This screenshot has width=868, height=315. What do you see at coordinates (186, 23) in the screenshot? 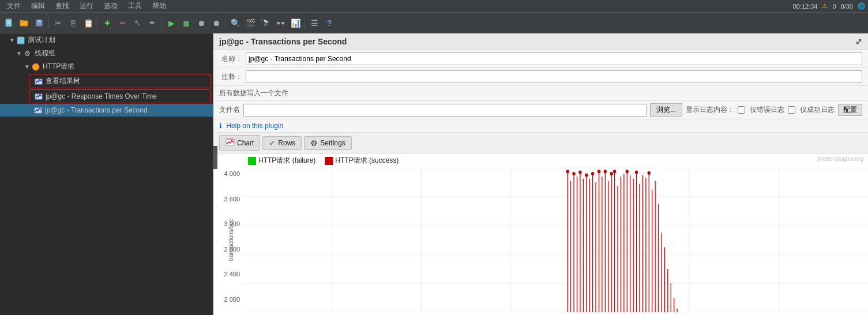
I see `stop-button: ◼` at bounding box center [186, 23].